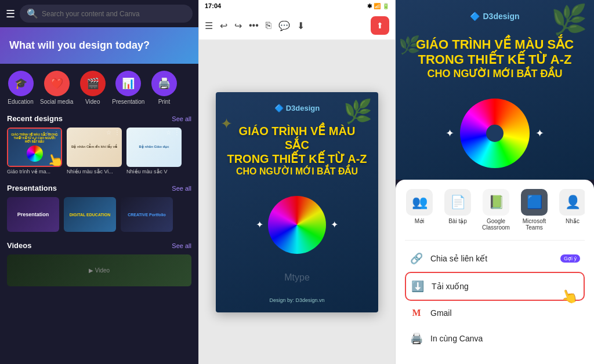  What do you see at coordinates (154, 147) in the screenshot?
I see `thumb-nhieu-mau2: Bộ nhãn Giáo dục` at bounding box center [154, 147].